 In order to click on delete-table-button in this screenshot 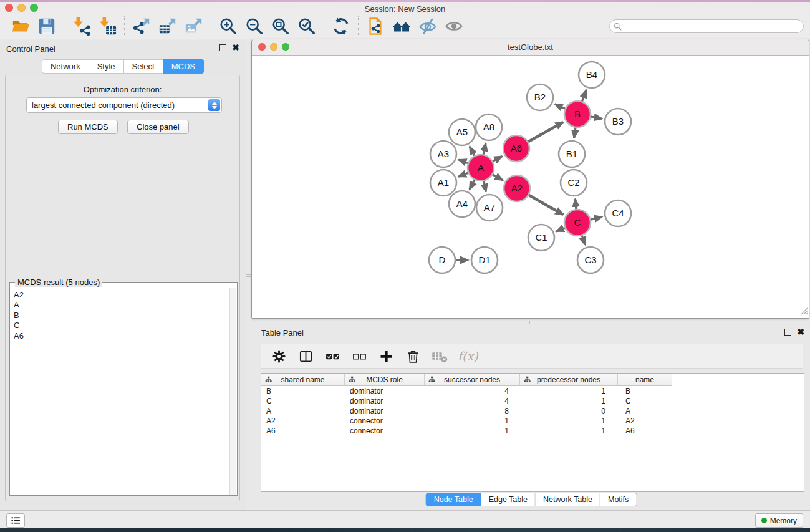, I will do `click(440, 356)`.